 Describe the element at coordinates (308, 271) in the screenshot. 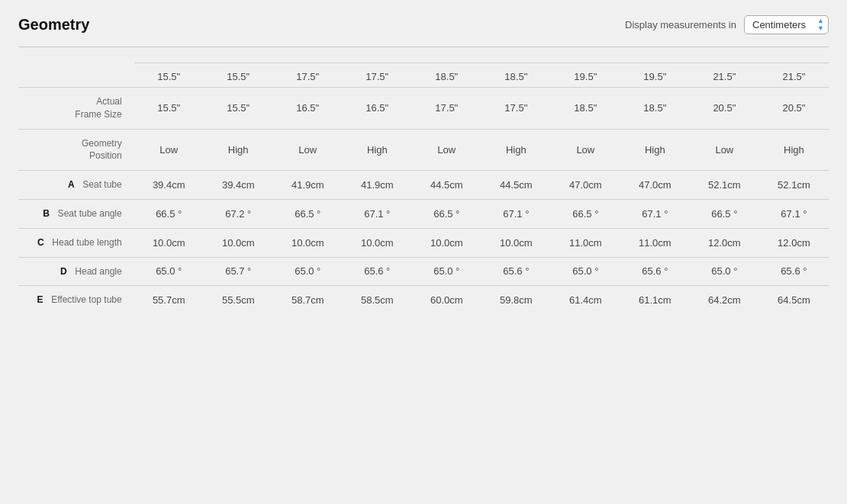

I see `row-d-col-2: 65.0 °` at that location.